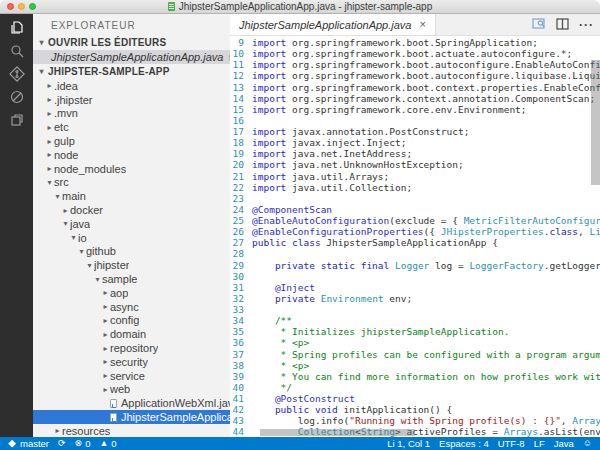 The image size is (600, 450). What do you see at coordinates (132, 334) in the screenshot?
I see `tree-folder-domain: ▸domain` at bounding box center [132, 334].